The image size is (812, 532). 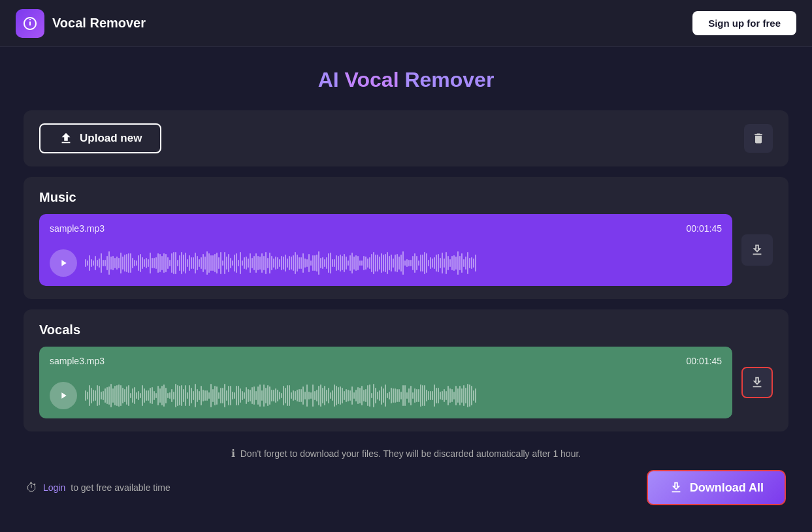 I want to click on login-prompt: ⏱ Login to get free available time, so click(x=98, y=488).